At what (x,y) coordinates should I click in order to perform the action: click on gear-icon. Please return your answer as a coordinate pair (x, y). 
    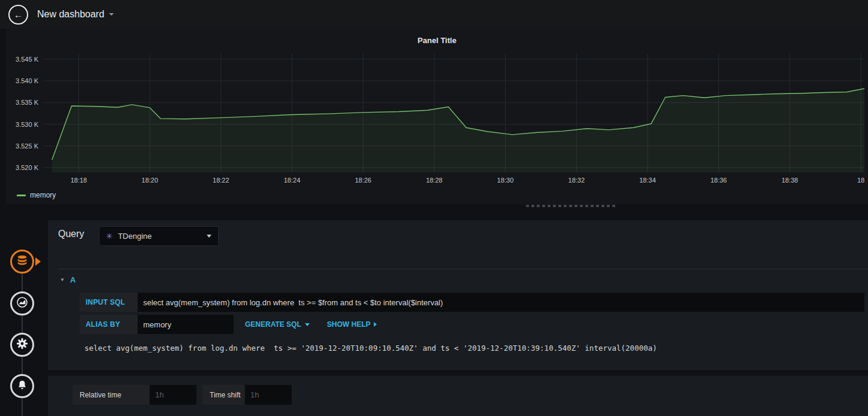
    Looking at the image, I should click on (22, 345).